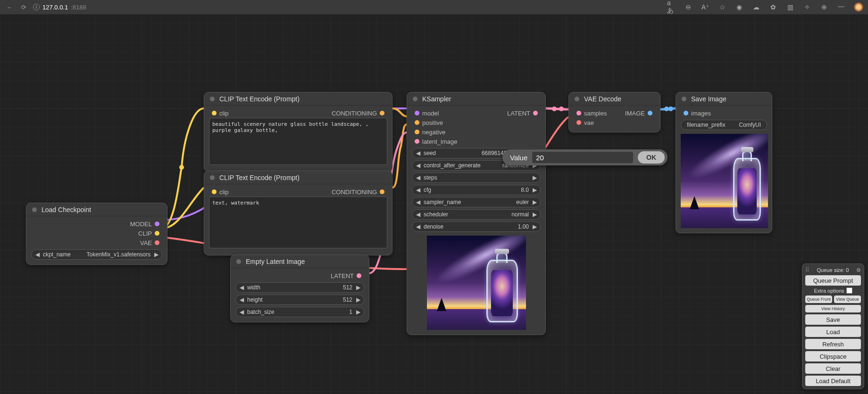 The image size is (868, 394). Describe the element at coordinates (841, 7) in the screenshot. I see `performance-icon: 〰` at that location.